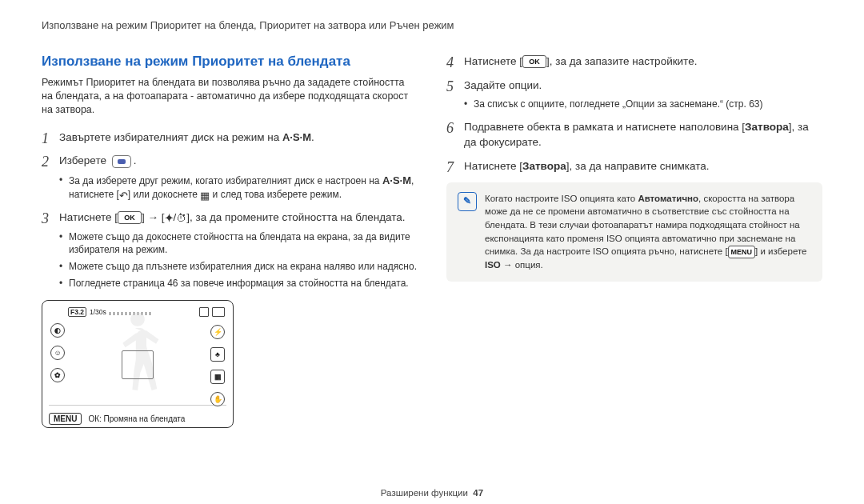  Describe the element at coordinates (478, 493) in the screenshot. I see `footer-page: 47` at that location.